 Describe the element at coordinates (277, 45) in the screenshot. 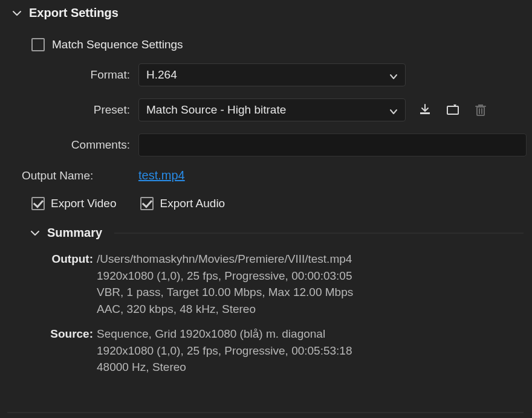

I see `match-sequence-row: Match Sequence Settings` at that location.